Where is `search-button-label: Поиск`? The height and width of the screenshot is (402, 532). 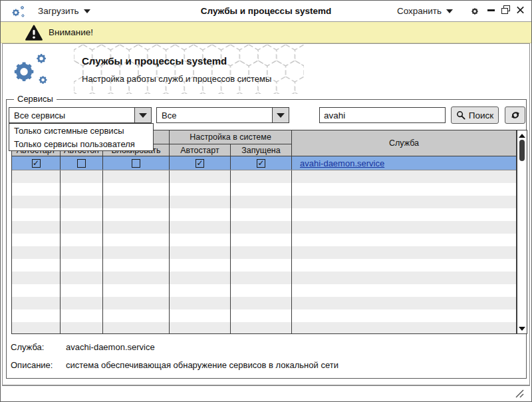 search-button-label: Поиск is located at coordinates (481, 116).